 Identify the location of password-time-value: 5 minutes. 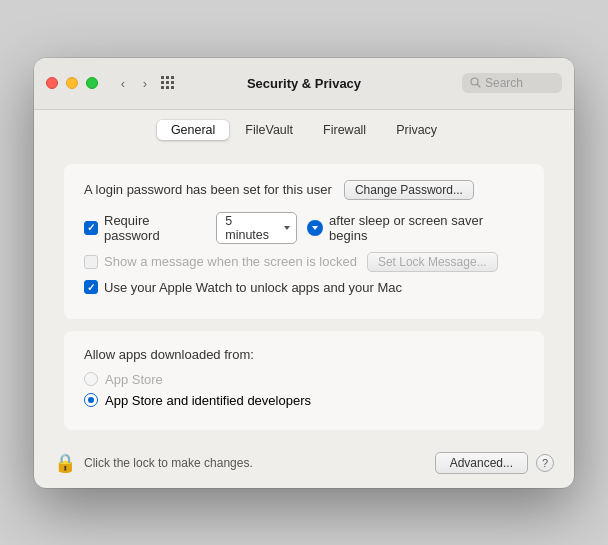
(252, 228).